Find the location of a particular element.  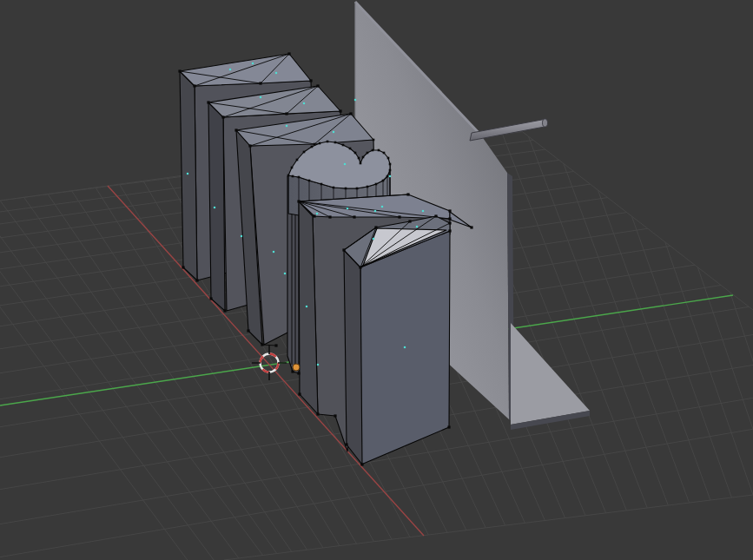

mesh-front-box is located at coordinates (397, 340).